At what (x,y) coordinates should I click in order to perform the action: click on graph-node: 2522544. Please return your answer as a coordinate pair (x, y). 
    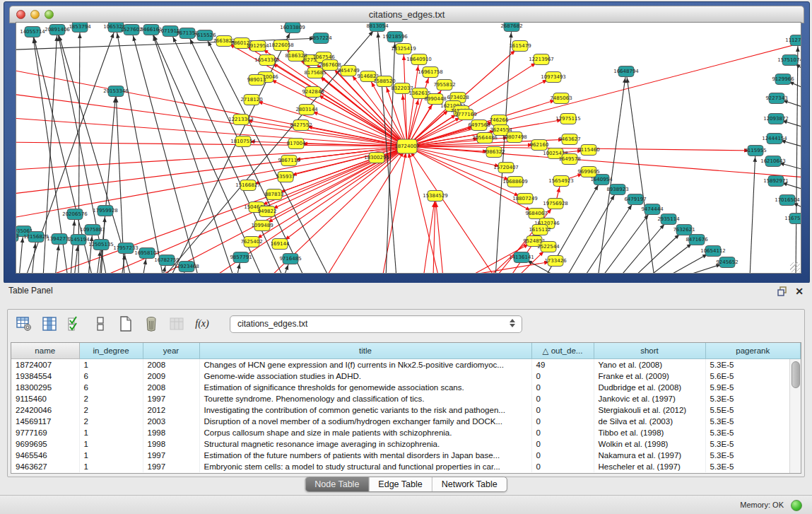
    Looking at the image, I should click on (548, 247).